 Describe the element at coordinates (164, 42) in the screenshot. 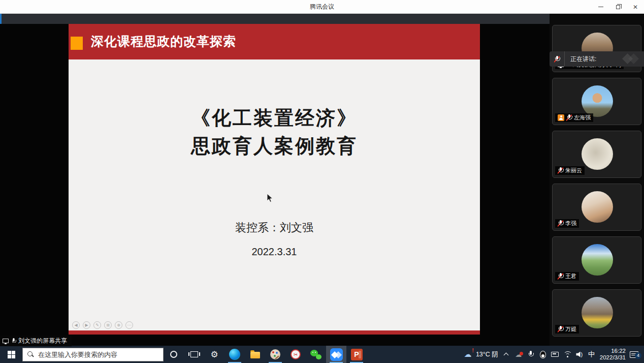

I see `slide-header-title: 深化课程思政的改革探索` at that location.